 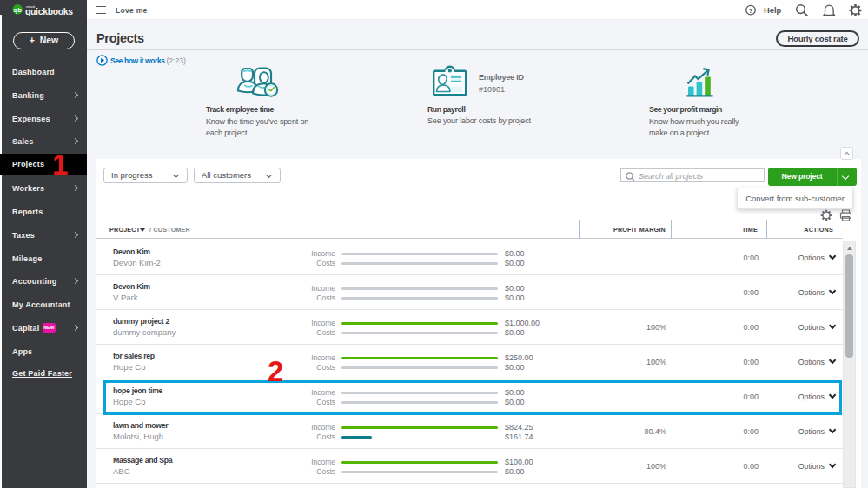 What do you see at coordinates (49, 12) in the screenshot?
I see `svg-text: quickbooks` at bounding box center [49, 12].